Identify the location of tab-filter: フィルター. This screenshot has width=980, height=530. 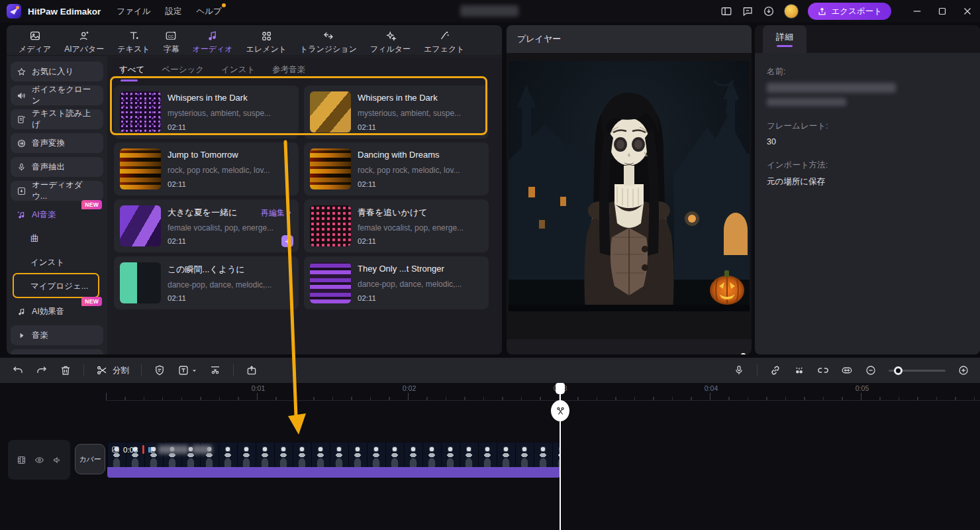
(391, 42).